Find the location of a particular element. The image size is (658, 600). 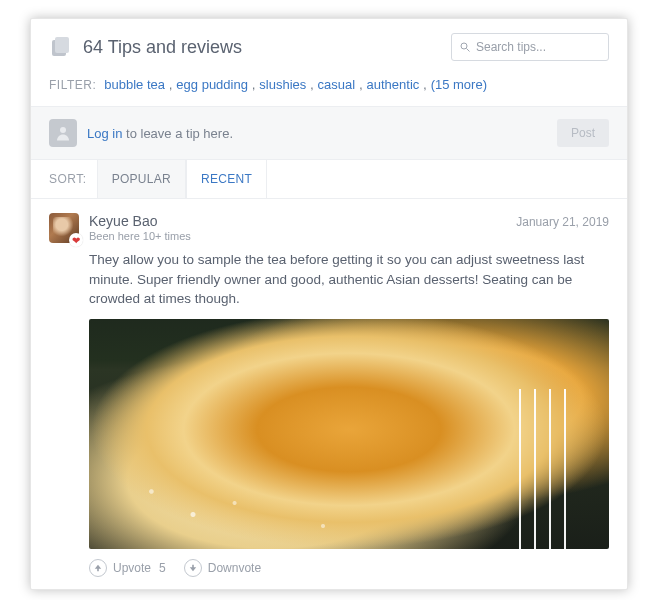

page-title: 64 Tips and reviews is located at coordinates (267, 48).